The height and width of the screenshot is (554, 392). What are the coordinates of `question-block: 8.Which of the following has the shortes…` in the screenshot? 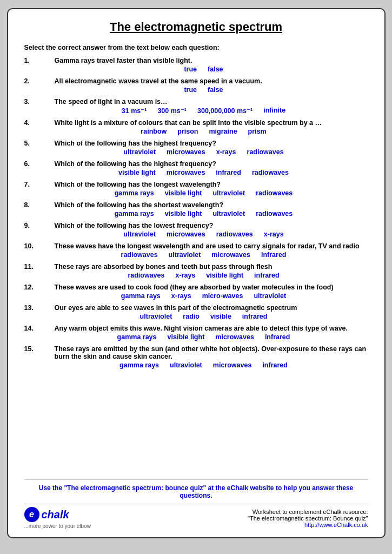 It's located at (196, 209).